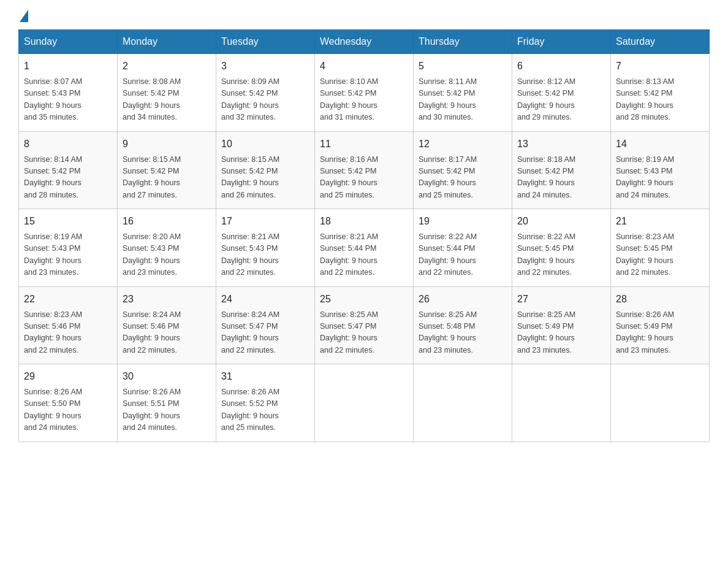 The image size is (728, 563). What do you see at coordinates (265, 66) in the screenshot?
I see `day-number: 3` at bounding box center [265, 66].